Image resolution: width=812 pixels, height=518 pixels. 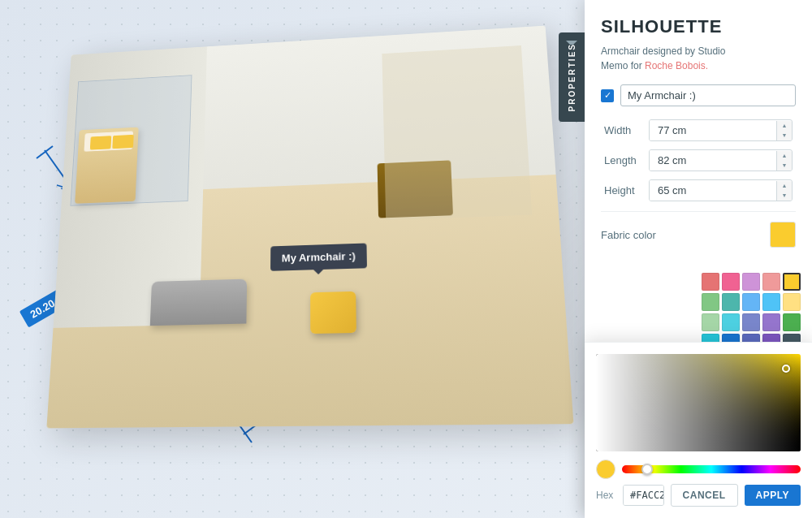 I want to click on height-increment-btn: ▲, so click(x=784, y=186).